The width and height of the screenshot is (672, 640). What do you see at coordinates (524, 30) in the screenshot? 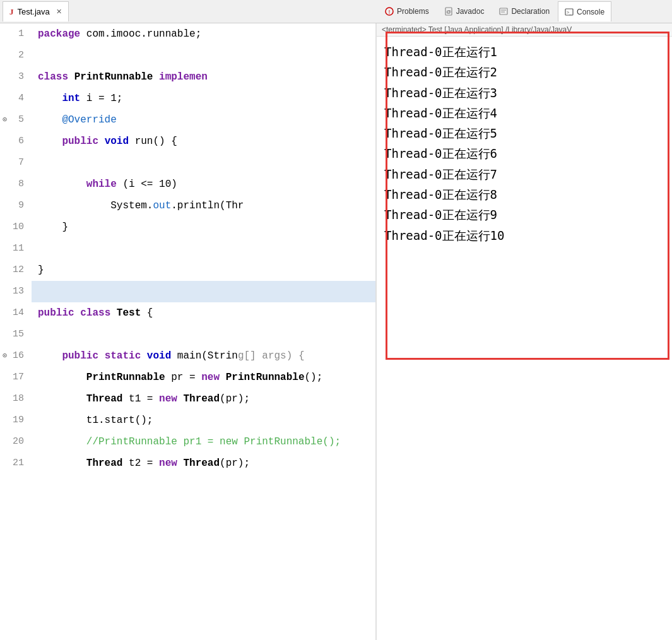
I see `console-header: <terminated> Test [Java Application] /Li…` at bounding box center [524, 30].